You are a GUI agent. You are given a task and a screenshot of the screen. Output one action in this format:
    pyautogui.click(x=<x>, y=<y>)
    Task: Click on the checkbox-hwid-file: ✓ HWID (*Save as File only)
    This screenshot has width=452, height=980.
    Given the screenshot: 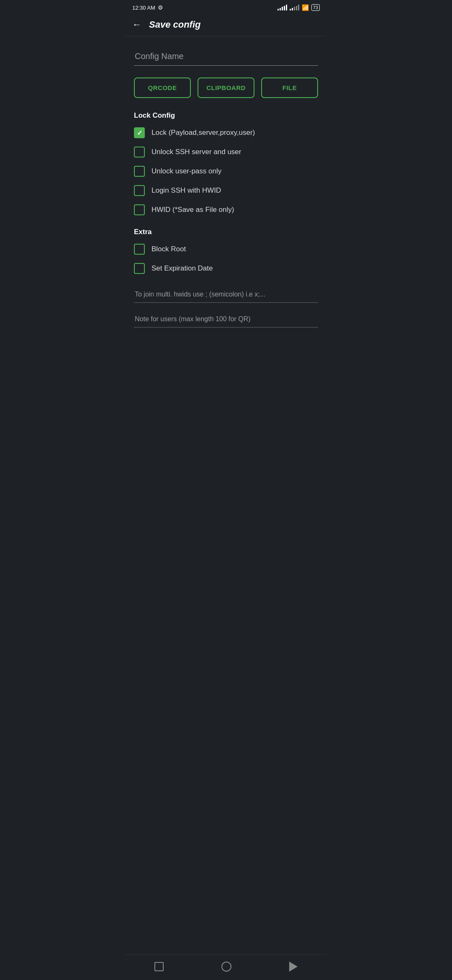 What is the action you would take?
    pyautogui.click(x=226, y=210)
    